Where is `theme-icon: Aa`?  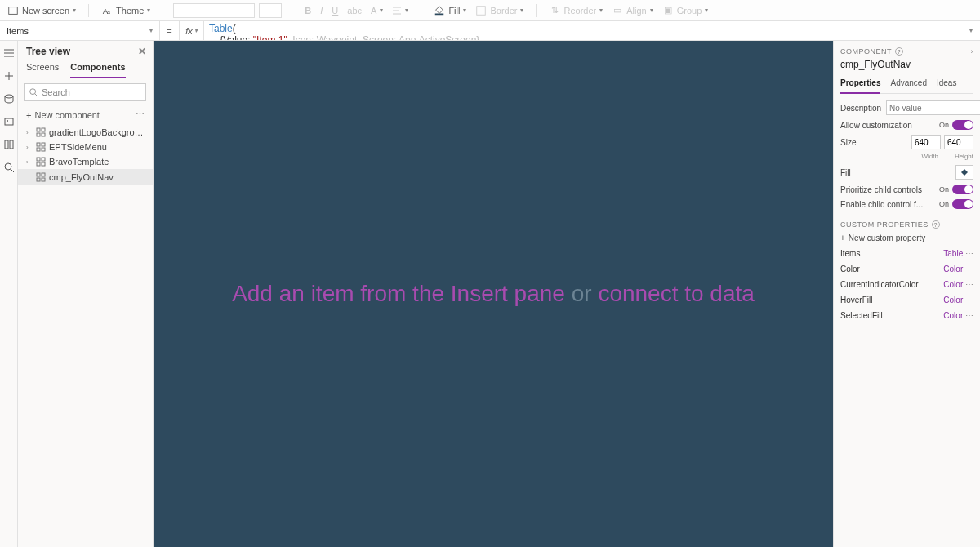
theme-icon: Aa is located at coordinates (107, 11).